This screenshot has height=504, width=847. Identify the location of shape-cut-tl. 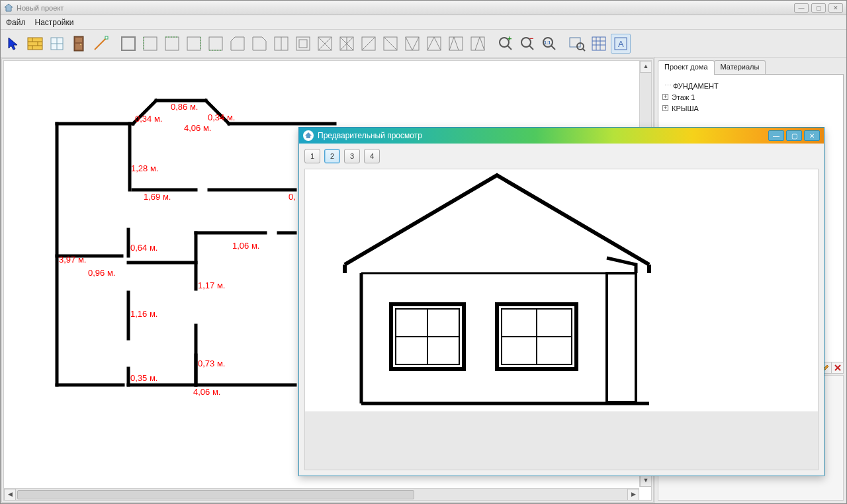
(238, 44).